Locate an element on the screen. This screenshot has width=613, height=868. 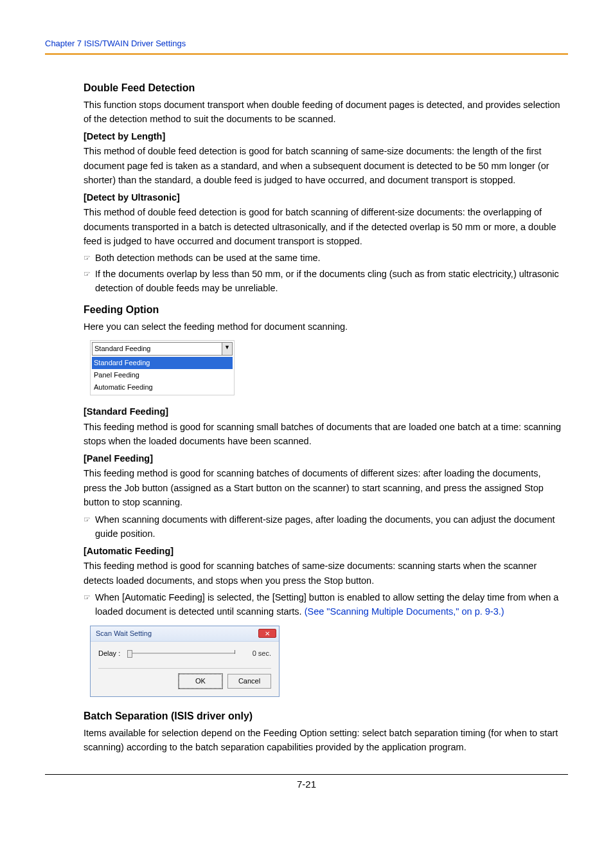
chapter-header: Chapter 7 ISIS/TWAIN Driver Settings is located at coordinates (306, 46).